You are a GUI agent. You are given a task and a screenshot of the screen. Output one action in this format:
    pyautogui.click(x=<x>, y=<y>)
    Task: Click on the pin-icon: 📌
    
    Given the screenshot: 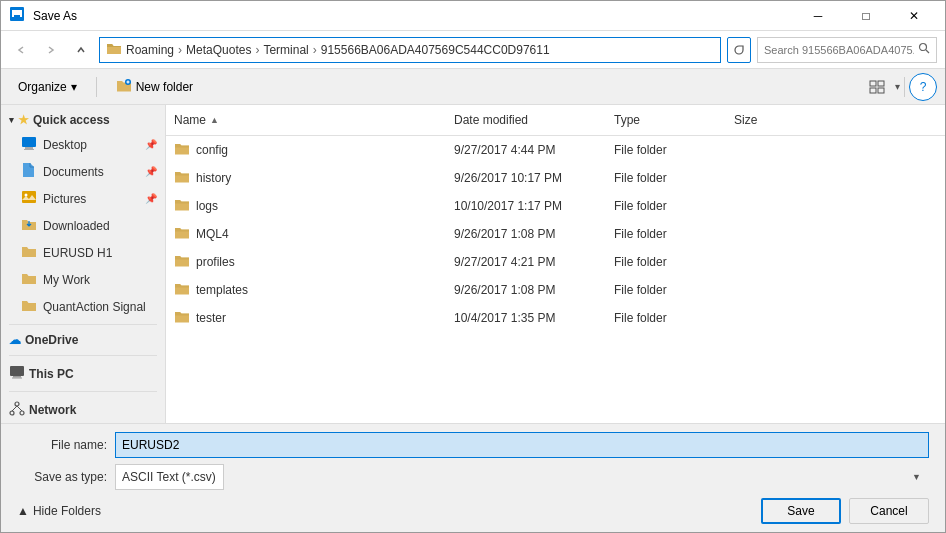 What is the action you would take?
    pyautogui.click(x=151, y=144)
    